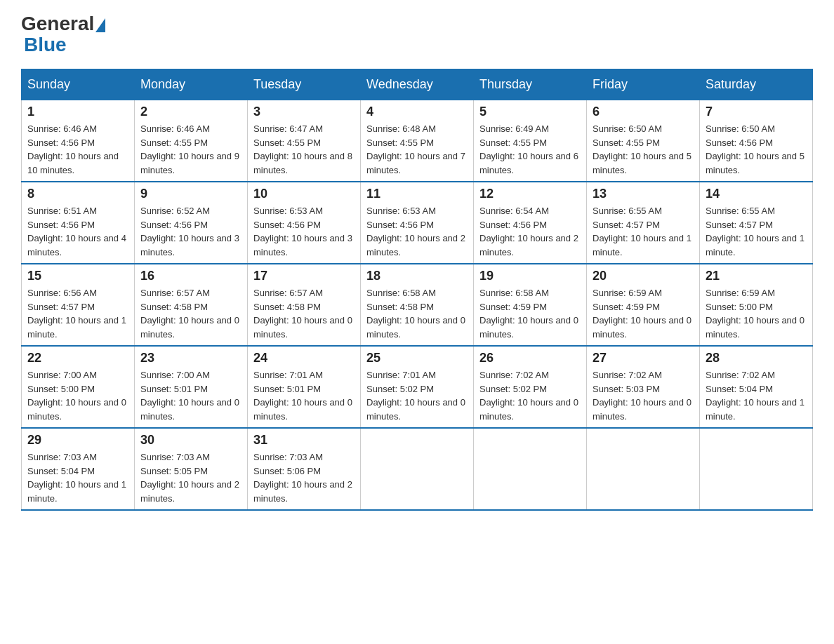 The width and height of the screenshot is (834, 644). I want to click on day-number: 14, so click(756, 194).